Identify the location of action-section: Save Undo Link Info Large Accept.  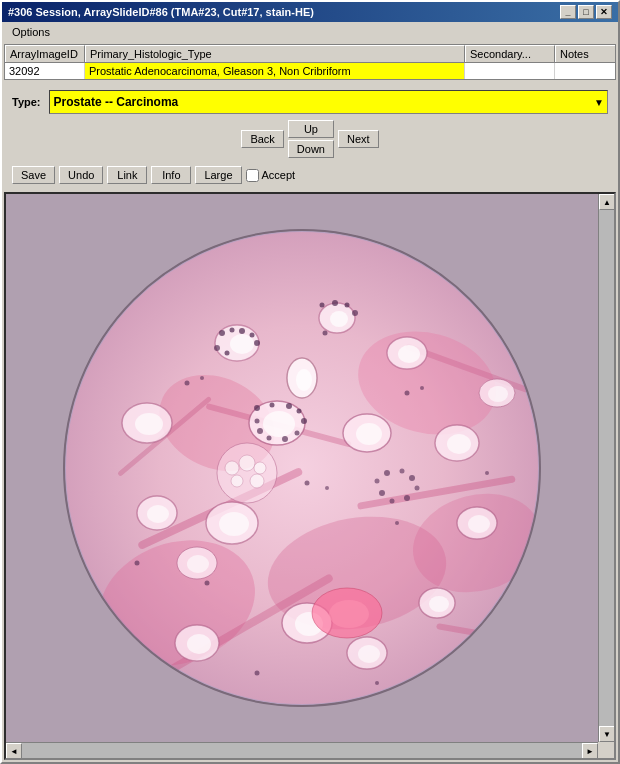
(310, 177).